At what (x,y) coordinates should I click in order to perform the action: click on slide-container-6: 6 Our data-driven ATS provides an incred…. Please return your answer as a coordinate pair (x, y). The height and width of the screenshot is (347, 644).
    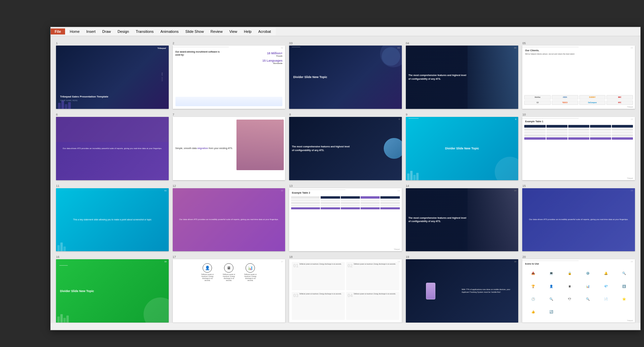
    Looking at the image, I should click on (112, 147).